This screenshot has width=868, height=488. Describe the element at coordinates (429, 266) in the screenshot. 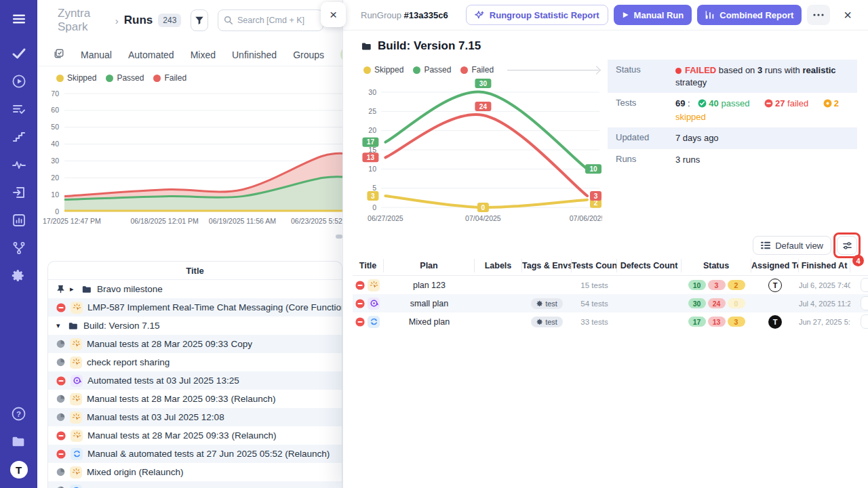

I see `column-header-plan: Plan` at that location.